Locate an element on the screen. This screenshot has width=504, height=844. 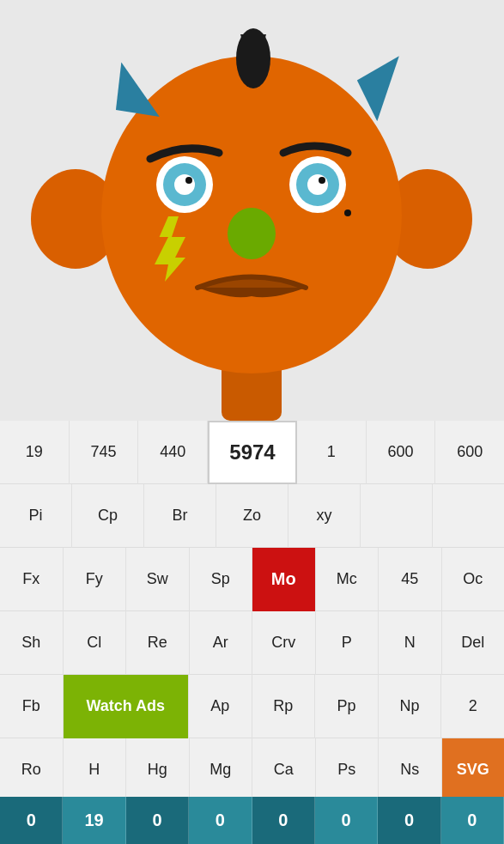
cell-2: 2 is located at coordinates (472, 707).